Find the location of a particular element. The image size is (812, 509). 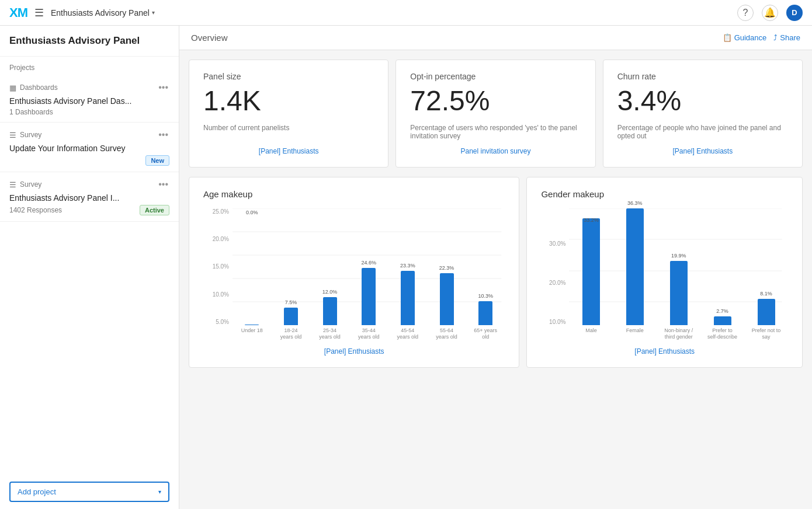

gender-bar-prefer-not: 8.1% is located at coordinates (766, 267).